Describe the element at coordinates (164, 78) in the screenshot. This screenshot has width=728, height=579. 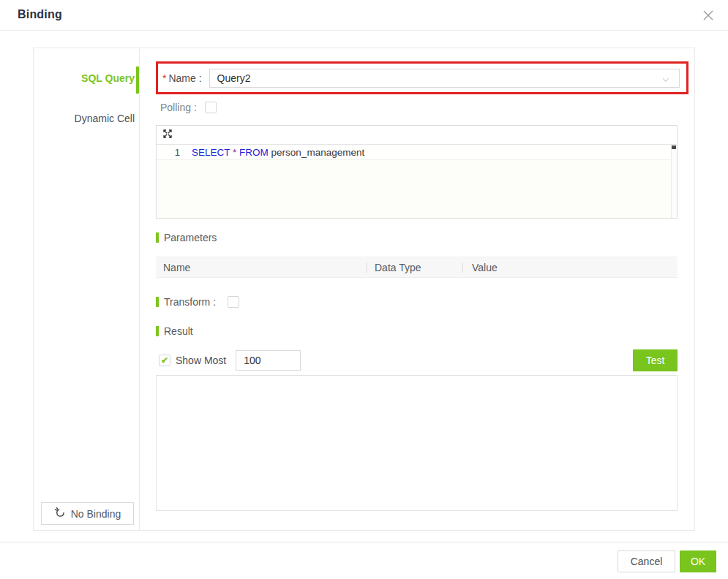
I see `required-asterisk: *` at that location.